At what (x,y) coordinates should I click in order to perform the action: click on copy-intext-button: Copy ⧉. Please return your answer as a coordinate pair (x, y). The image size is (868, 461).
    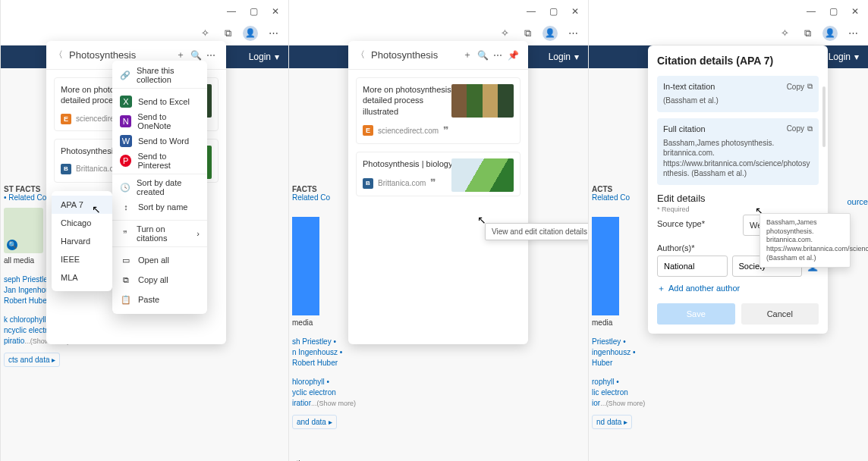
    Looking at the image, I should click on (800, 86).